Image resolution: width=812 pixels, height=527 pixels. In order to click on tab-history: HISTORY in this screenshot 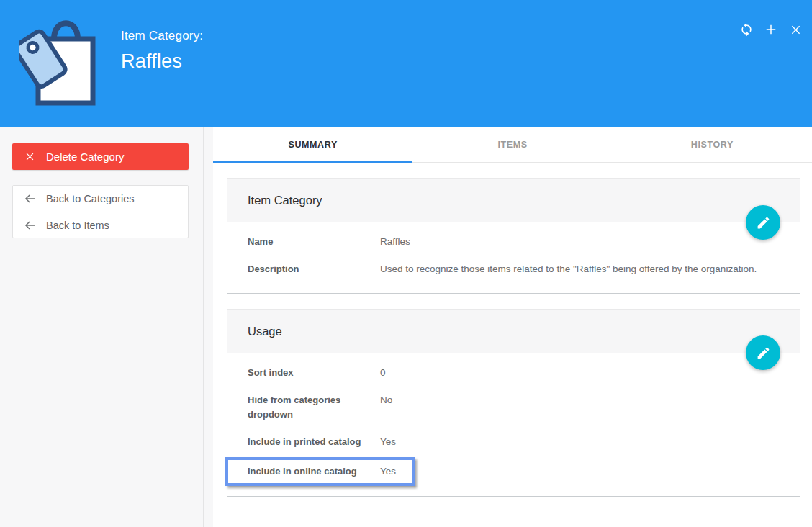, I will do `click(713, 144)`.